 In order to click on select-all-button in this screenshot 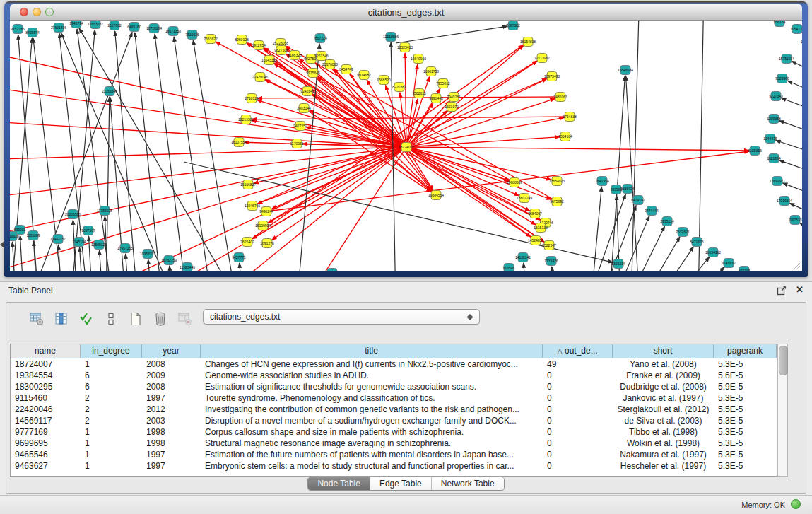, I will do `click(86, 319)`.